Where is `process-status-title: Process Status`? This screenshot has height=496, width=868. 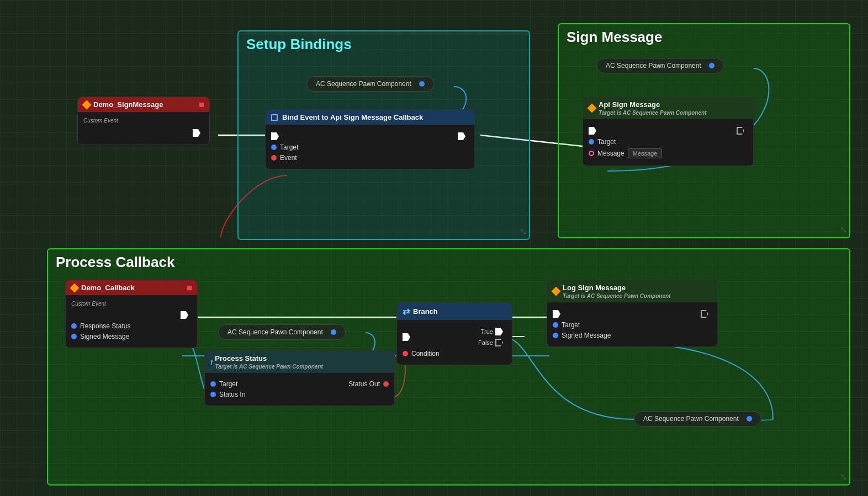
process-status-title: Process Status is located at coordinates (268, 359).